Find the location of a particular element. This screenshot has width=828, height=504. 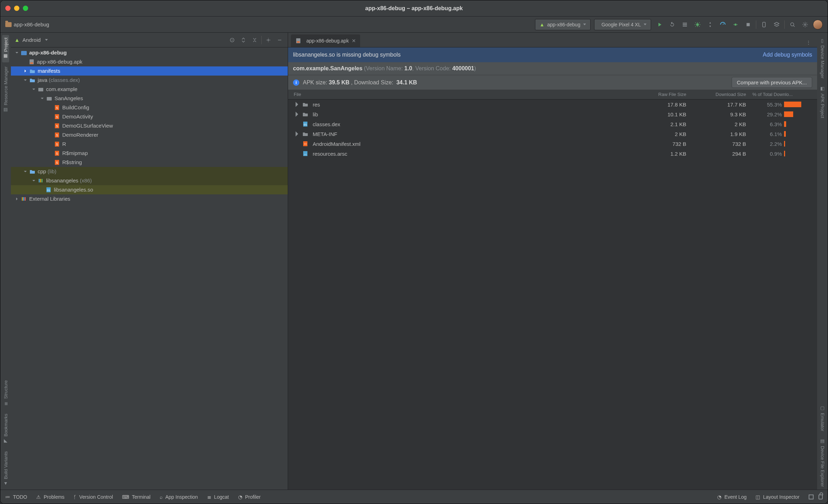

settings-button is located at coordinates (805, 25).